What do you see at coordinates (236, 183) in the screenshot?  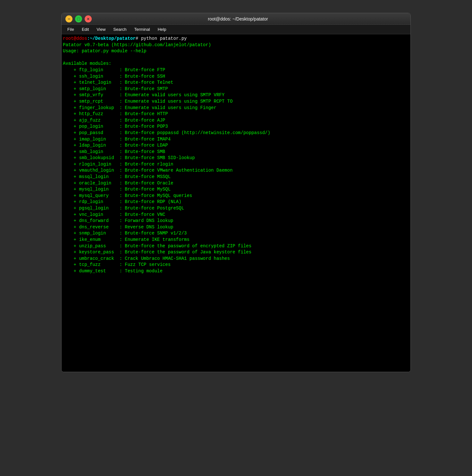 I see `terminal-line: + oracle_login : Brute-force Oracle` at bounding box center [236, 183].